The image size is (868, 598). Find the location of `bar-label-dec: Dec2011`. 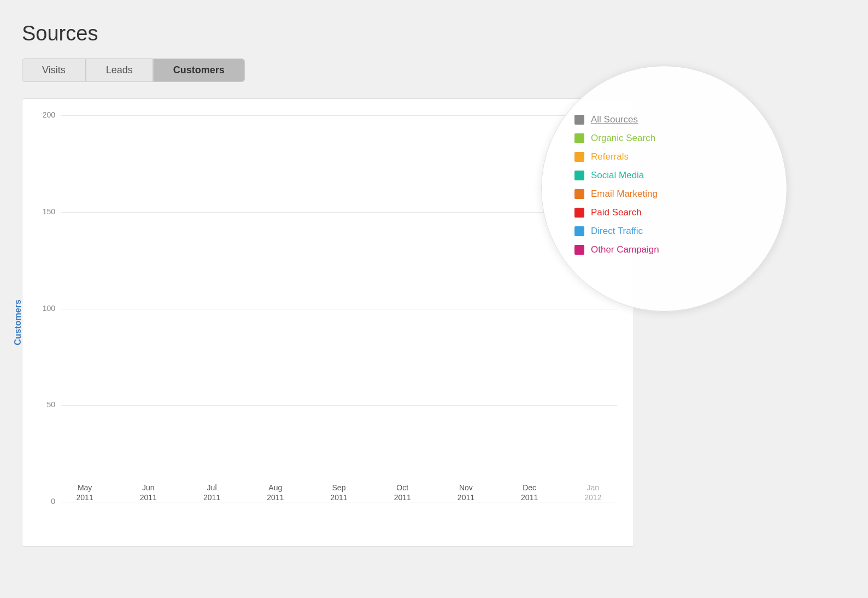

bar-label-dec: Dec2011 is located at coordinates (529, 493).